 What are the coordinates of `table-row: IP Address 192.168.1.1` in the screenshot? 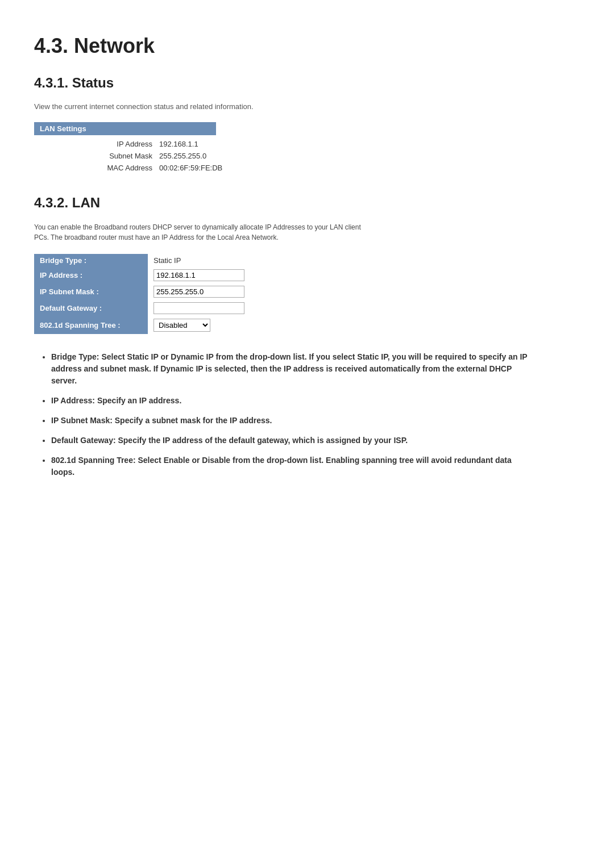 It's located at (330, 144).